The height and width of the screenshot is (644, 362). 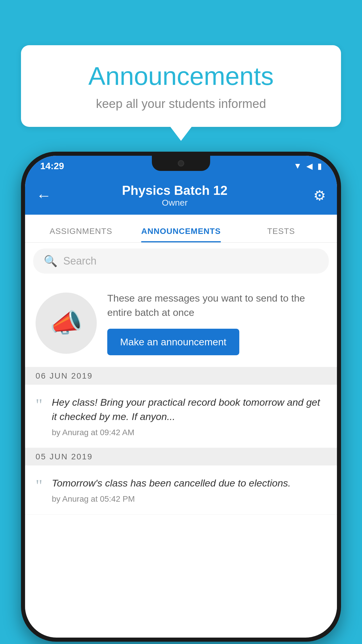 What do you see at coordinates (310, 166) in the screenshot?
I see `signal-icon: ◀` at bounding box center [310, 166].